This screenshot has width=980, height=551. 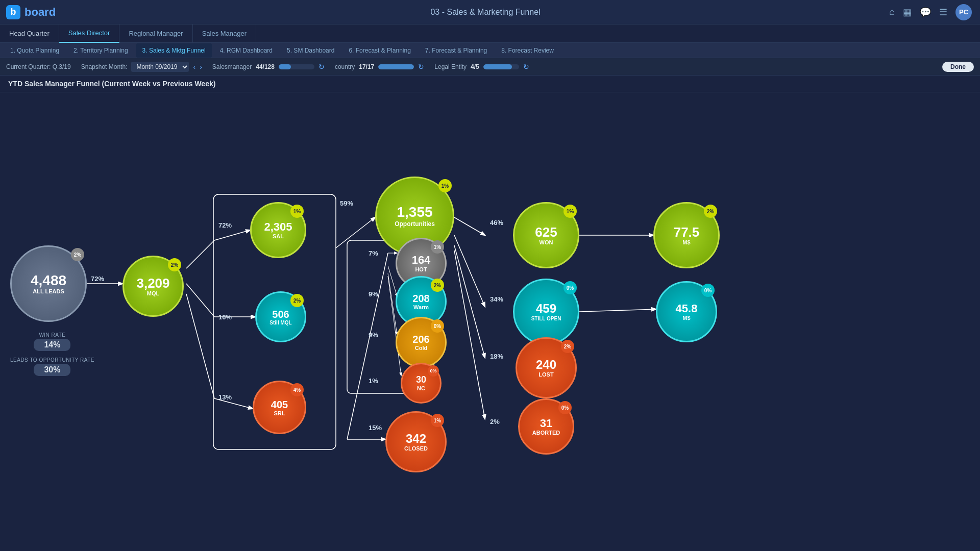 I want to click on sal-node: 1% 2,305 SAL, so click(x=278, y=230).